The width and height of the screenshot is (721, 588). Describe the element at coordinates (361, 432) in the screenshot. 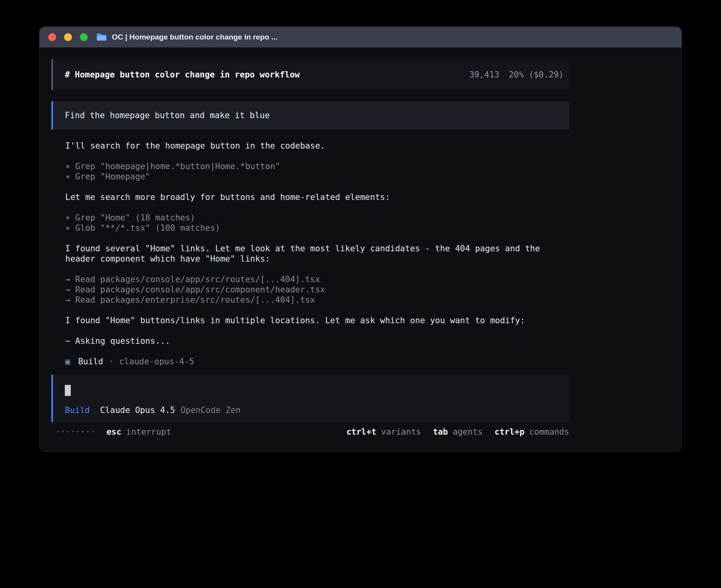

I see `shortcut-key: ctrl+t` at that location.